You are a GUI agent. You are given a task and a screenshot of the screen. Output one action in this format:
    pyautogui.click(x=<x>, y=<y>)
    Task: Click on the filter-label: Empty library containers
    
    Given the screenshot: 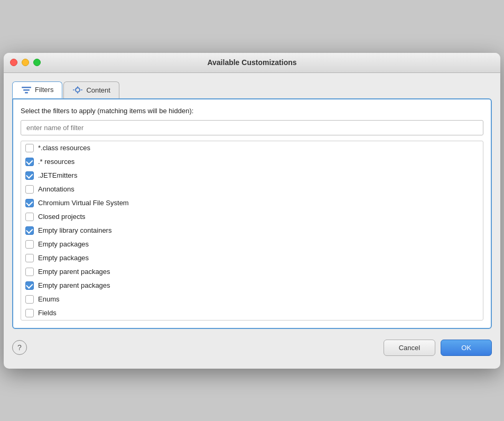 What is the action you would take?
    pyautogui.click(x=75, y=231)
    